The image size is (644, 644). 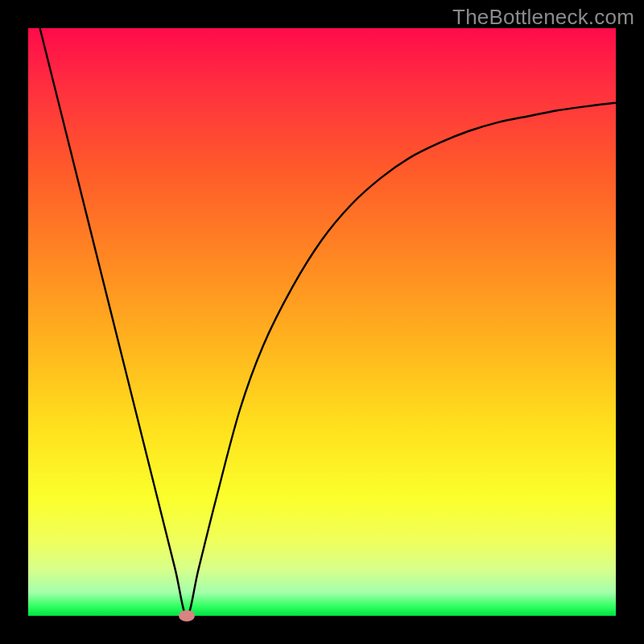 I want to click on optimal-point-marker, so click(x=187, y=616).